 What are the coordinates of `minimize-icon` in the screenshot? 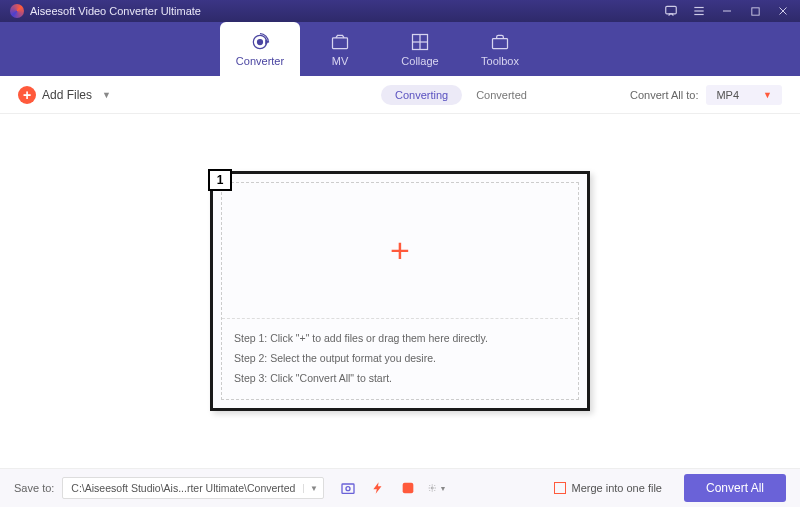 It's located at (727, 11).